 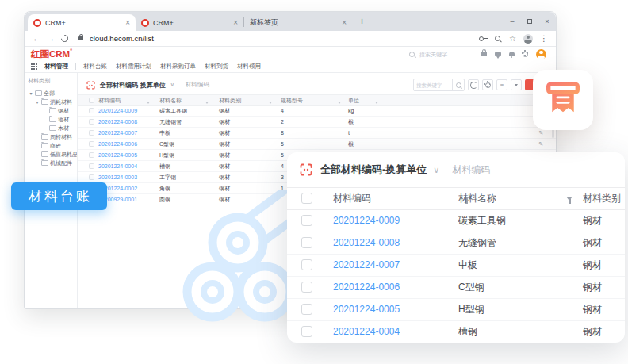 What do you see at coordinates (473, 85) in the screenshot?
I see `refresh-button` at bounding box center [473, 85].